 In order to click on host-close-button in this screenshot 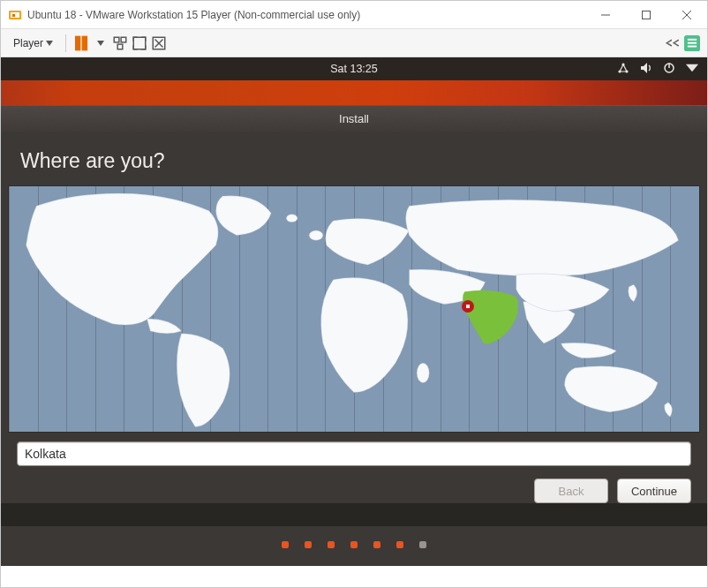, I will do `click(687, 15)`.